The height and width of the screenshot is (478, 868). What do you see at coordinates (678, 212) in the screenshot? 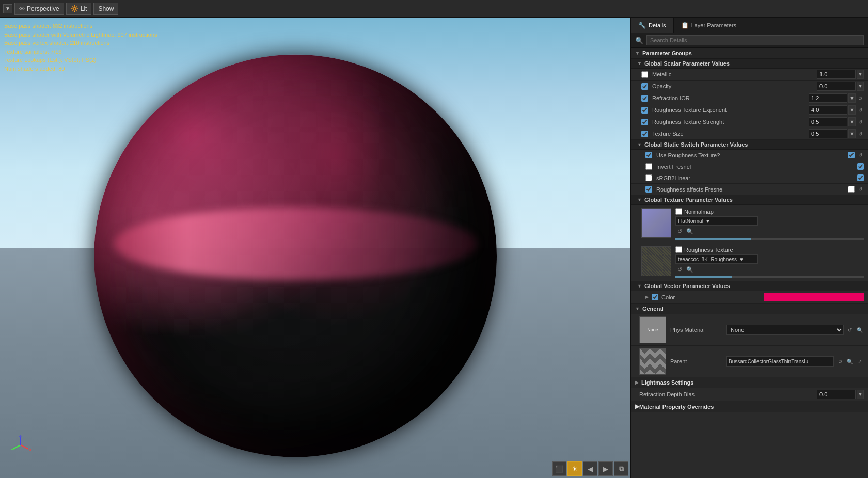
I see `normalmap-checkbox` at bounding box center [678, 212].